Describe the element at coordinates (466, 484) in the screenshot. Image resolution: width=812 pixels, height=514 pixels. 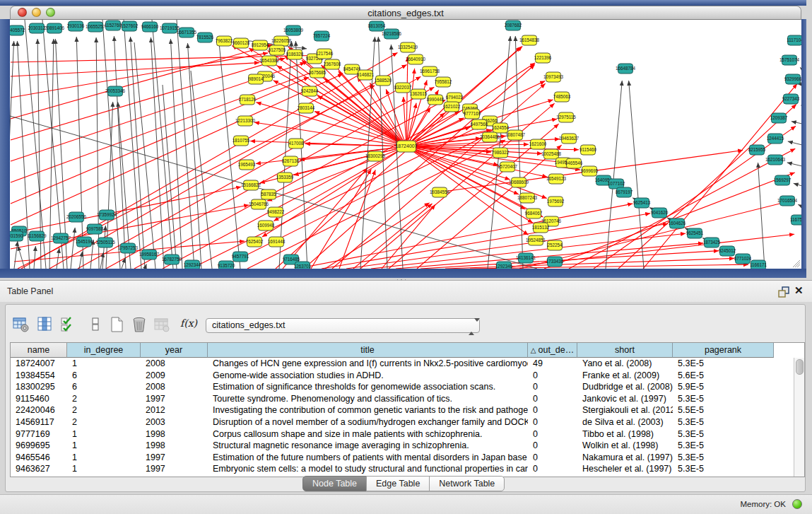
I see `tab-network-table: Network Table` at that location.